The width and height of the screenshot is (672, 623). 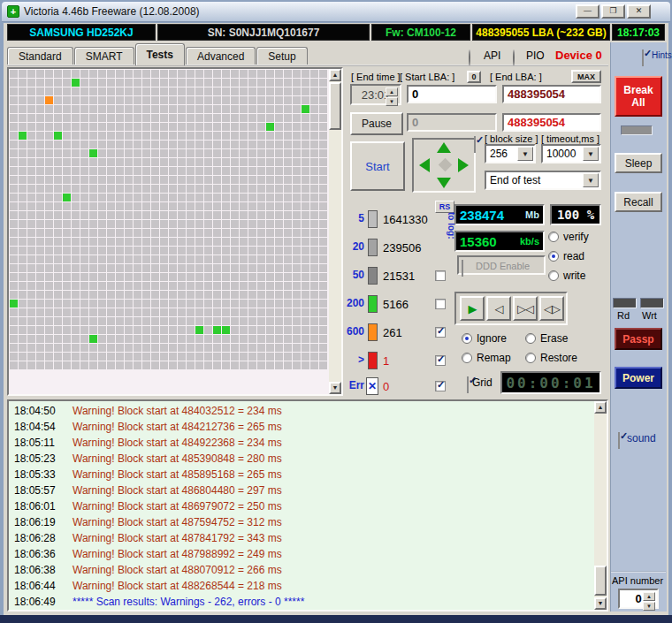 I want to click on grid-label: Grid, so click(x=483, y=383).